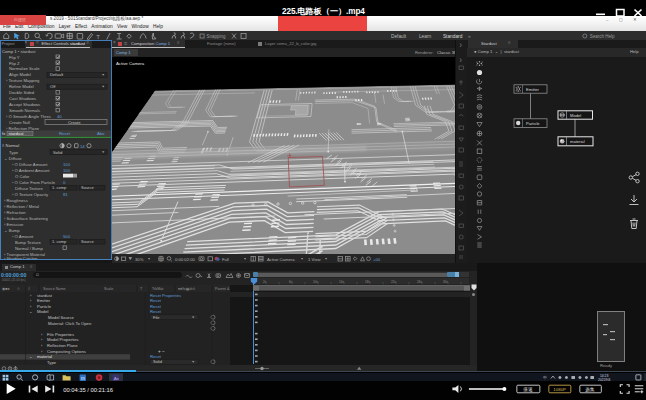 Image resolution: width=646 pixels, height=400 pixels. Describe the element at coordinates (377, 258) in the screenshot. I see `svg-text: +00` at that location.